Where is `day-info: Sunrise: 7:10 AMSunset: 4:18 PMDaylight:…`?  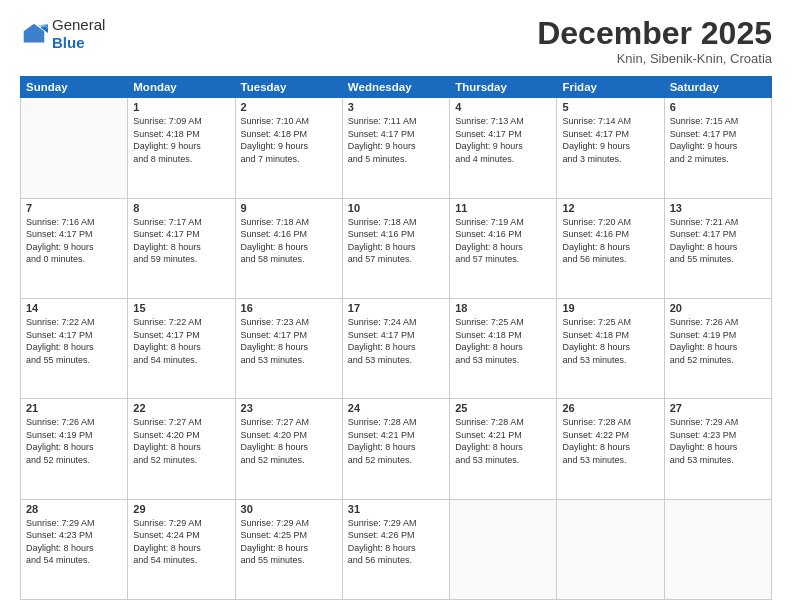
day-info: Sunrise: 7:10 AMSunset: 4:18 PMDaylight:… is located at coordinates (289, 140).